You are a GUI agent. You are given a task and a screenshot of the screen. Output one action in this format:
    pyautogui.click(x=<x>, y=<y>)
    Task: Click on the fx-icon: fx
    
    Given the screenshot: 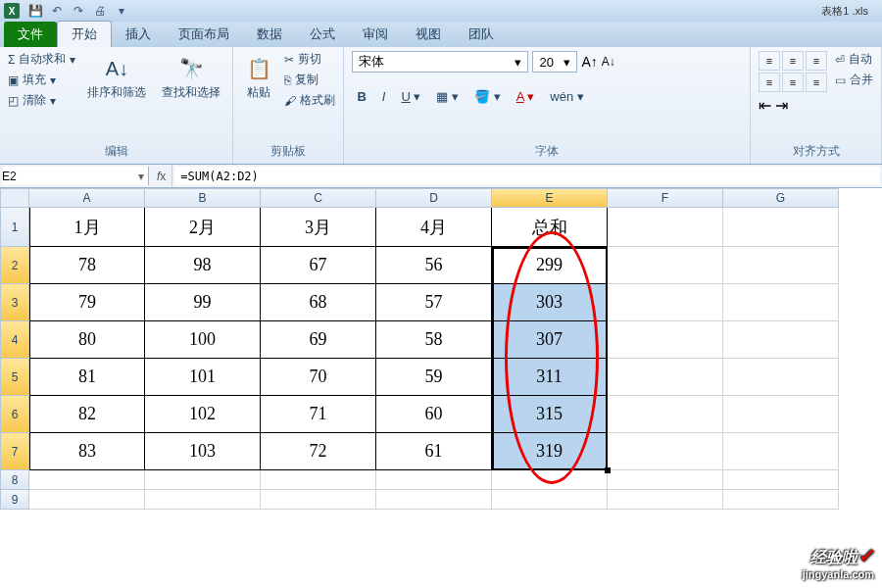 What is the action you would take?
    pyautogui.click(x=162, y=176)
    